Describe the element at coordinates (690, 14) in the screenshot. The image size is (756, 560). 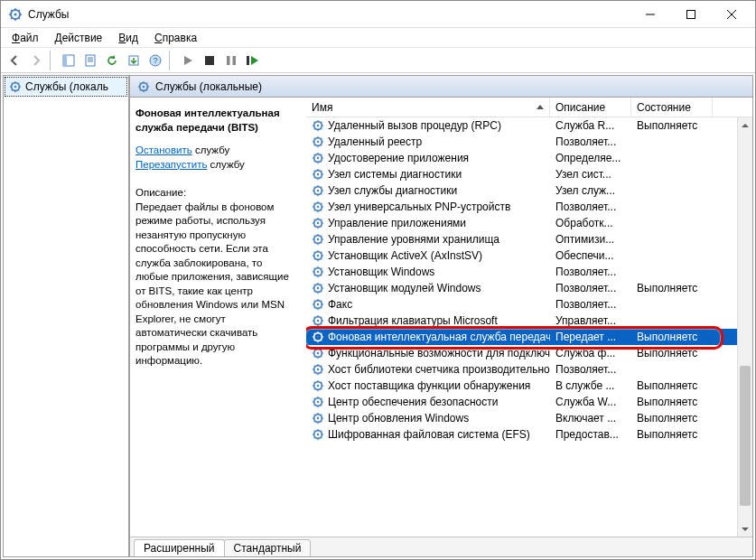
I see `maximize-button` at that location.